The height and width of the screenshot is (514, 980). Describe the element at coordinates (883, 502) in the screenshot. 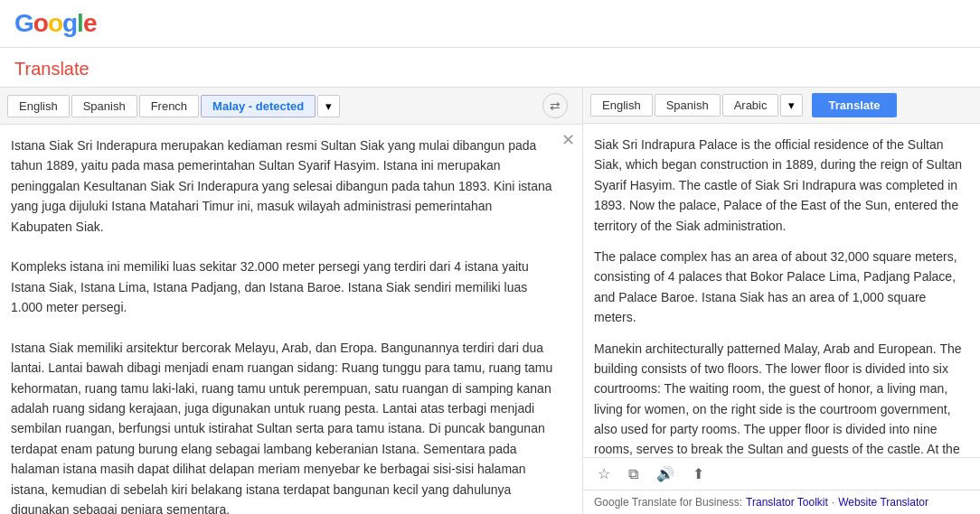

I see `website-translator-link: Website Translator` at that location.